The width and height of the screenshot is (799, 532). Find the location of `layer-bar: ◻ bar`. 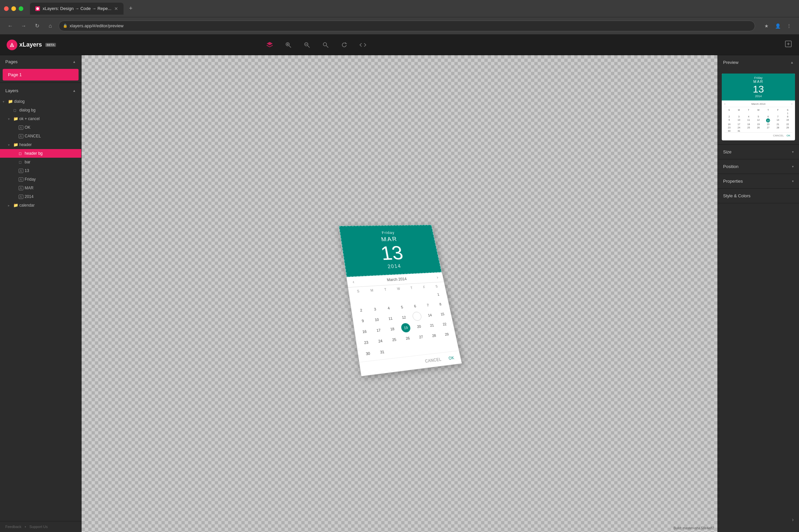

layer-bar: ◻ bar is located at coordinates (41, 162).